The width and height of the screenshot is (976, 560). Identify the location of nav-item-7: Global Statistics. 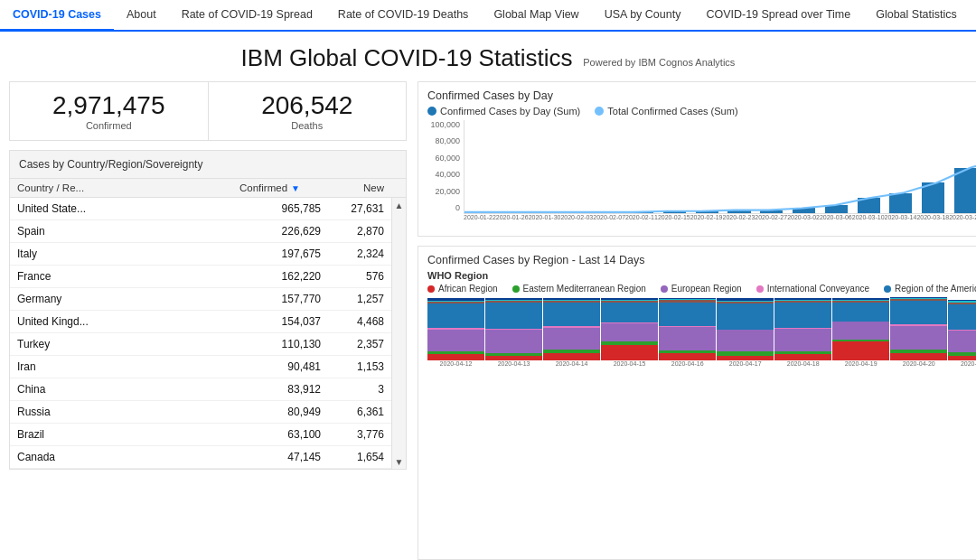
(916, 16).